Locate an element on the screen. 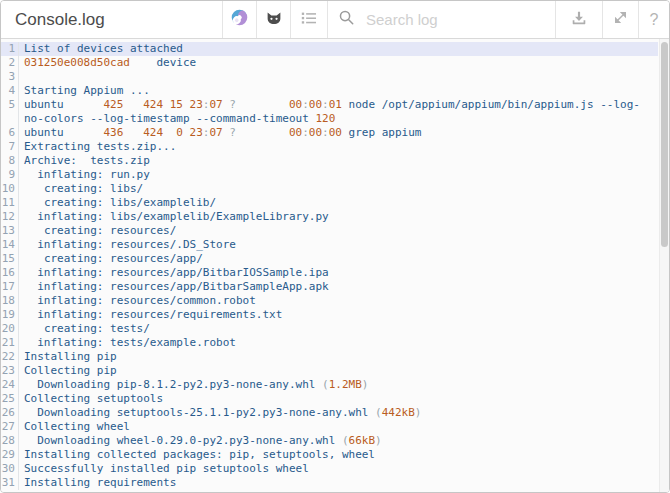 The width and height of the screenshot is (670, 493). help-button: ? is located at coordinates (654, 20).